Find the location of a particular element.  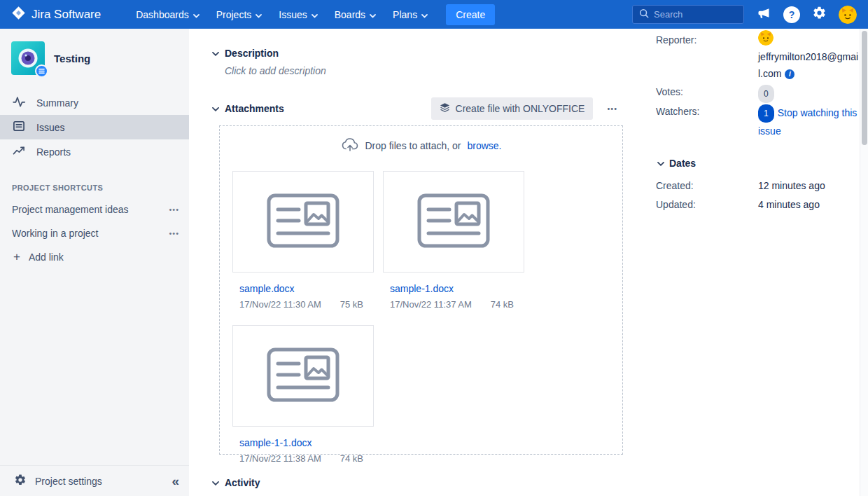

search-input is located at coordinates (694, 14).